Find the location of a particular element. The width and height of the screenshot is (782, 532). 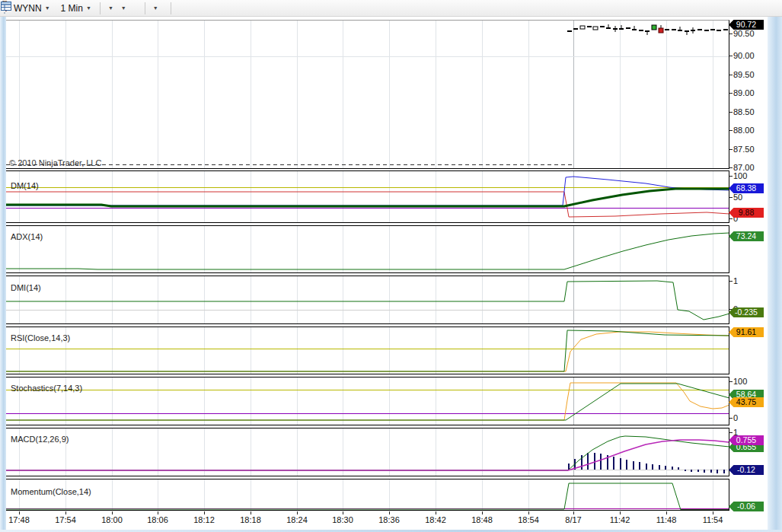

time-label: 18:36 is located at coordinates (389, 520).